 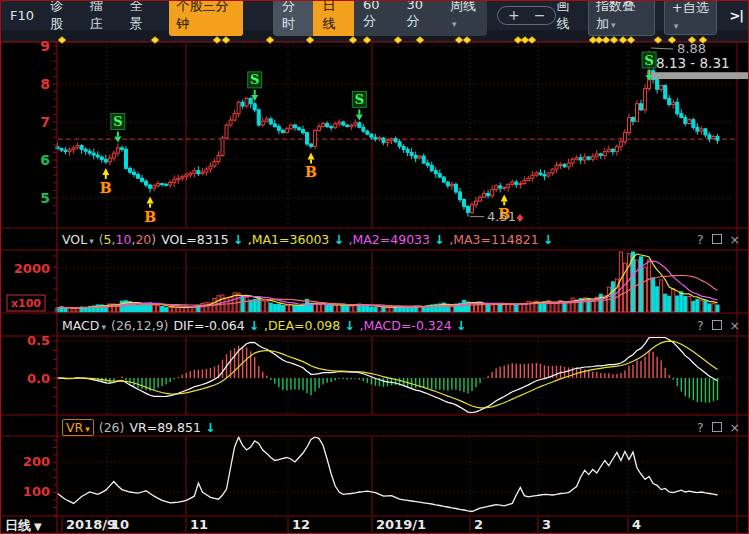 What do you see at coordinates (546, 524) in the screenshot?
I see `svg-text: 3` at bounding box center [546, 524].